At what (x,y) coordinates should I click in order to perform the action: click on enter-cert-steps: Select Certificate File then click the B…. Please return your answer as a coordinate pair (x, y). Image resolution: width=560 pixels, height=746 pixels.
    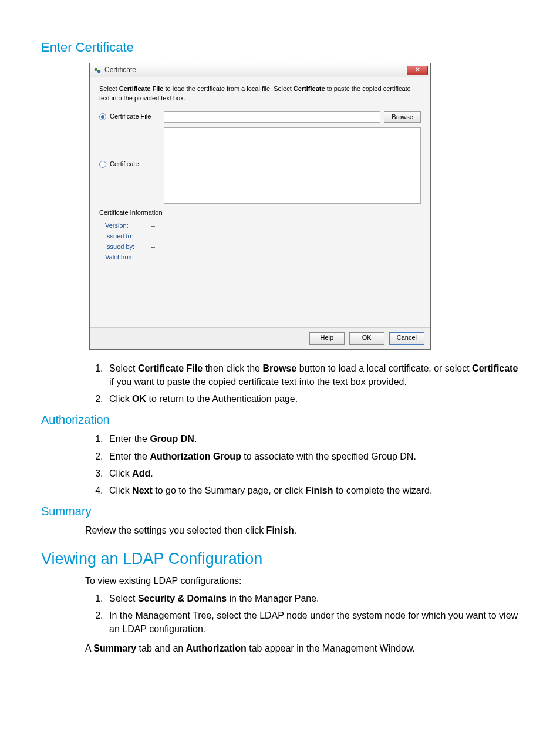
    Looking at the image, I should click on (280, 384).